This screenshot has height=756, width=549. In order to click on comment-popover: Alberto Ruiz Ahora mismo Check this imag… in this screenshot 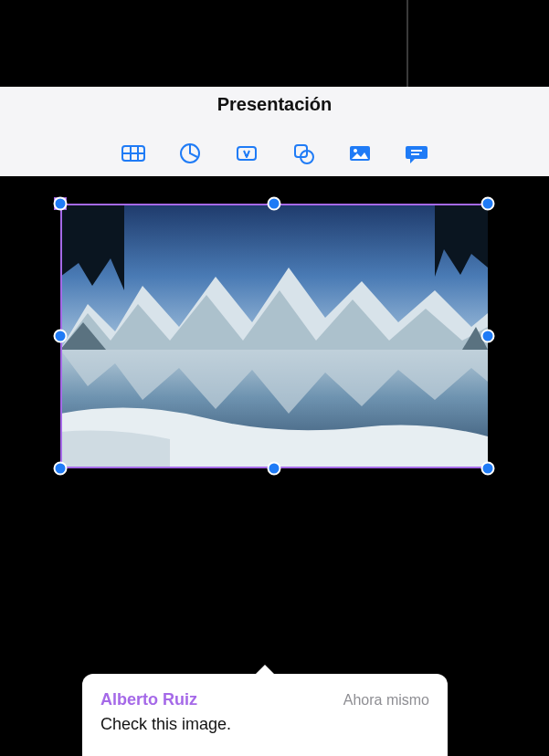, I will do `click(265, 715)`.